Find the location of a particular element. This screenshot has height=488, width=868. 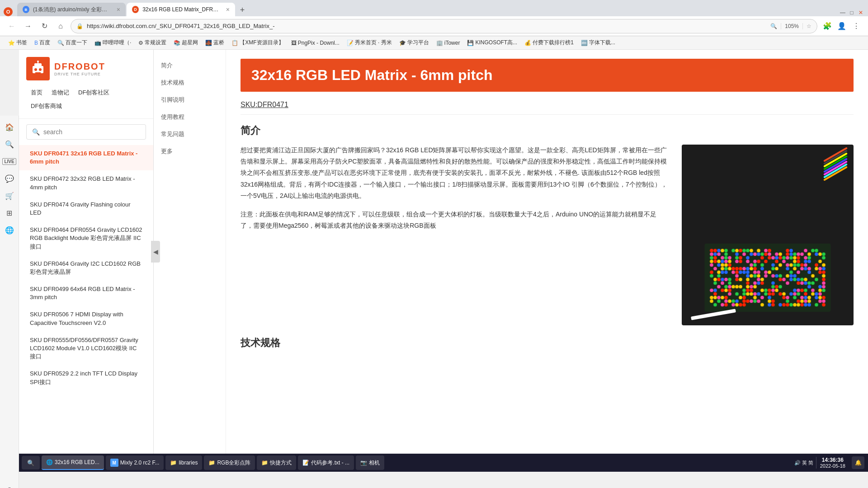

maximize-button: □ is located at coordinates (852, 13).